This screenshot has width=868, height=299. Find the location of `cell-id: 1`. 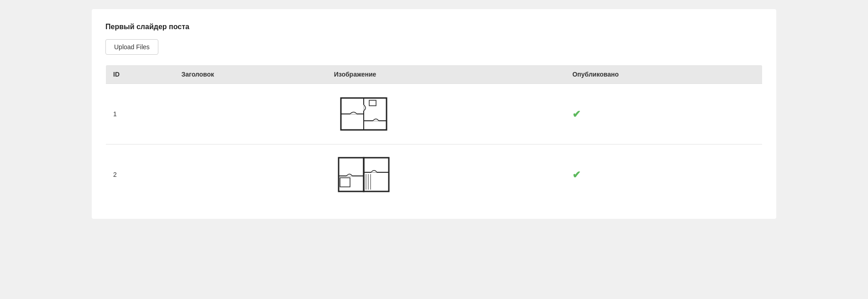

cell-id: 1 is located at coordinates (140, 114).